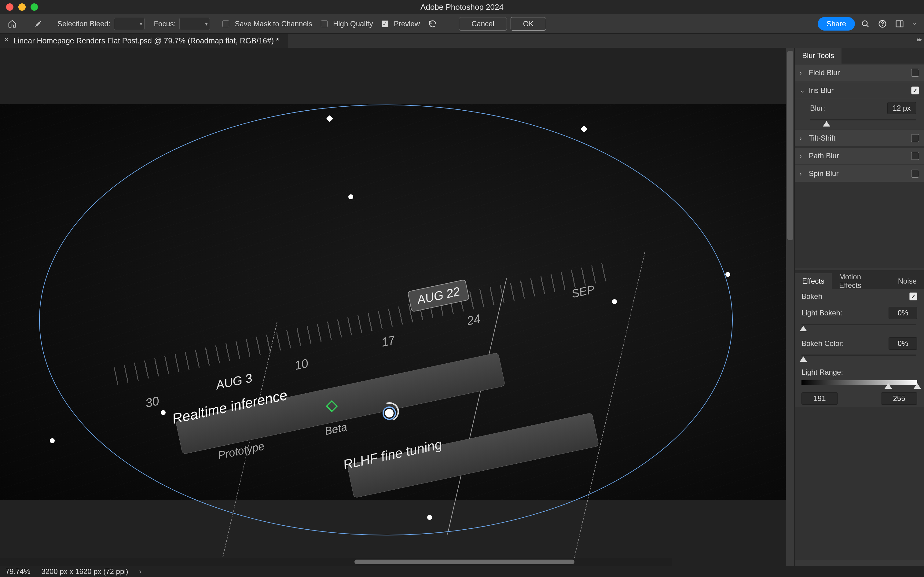  I want to click on preview-checkbox: ✓, so click(385, 24).